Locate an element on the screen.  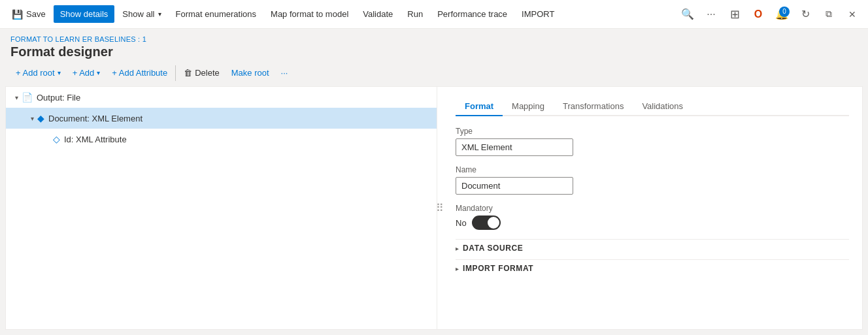
add-root-chevron-icon: ▾ is located at coordinates (59, 73).